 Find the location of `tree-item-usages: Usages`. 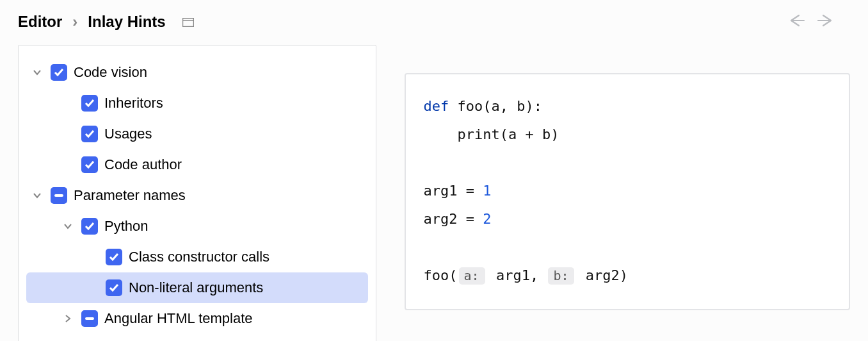

tree-item-usages: Usages is located at coordinates (197, 134).